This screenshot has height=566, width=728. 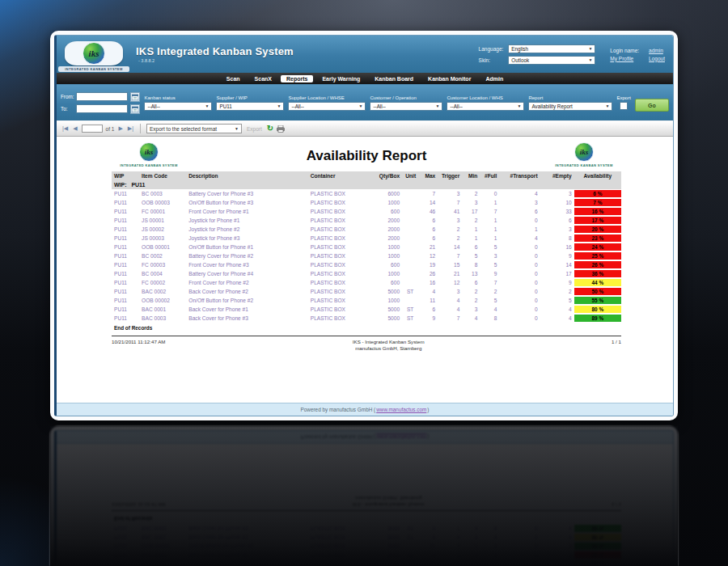 What do you see at coordinates (247, 176) in the screenshot?
I see `column-header: Description` at bounding box center [247, 176].